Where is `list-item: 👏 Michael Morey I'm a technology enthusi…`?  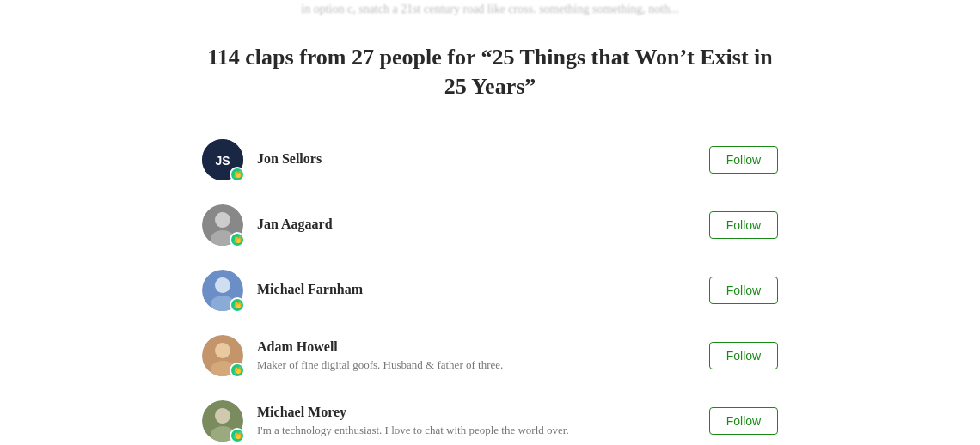 list-item: 👏 Michael Morey I'm a technology enthusi… is located at coordinates (490, 417).